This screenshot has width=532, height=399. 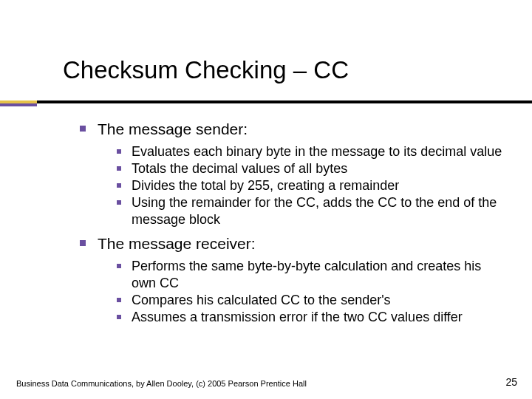 What do you see at coordinates (313, 275) in the screenshot?
I see `list-item: Performs the same byte-by-byte calculati…` at bounding box center [313, 275].